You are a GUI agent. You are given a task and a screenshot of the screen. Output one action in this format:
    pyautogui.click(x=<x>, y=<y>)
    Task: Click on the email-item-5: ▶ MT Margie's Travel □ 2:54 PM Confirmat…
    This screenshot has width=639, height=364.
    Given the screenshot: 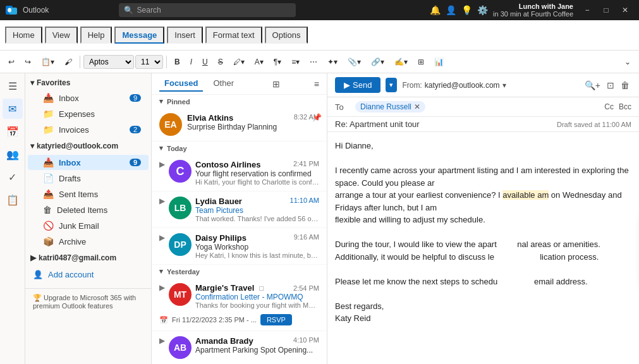 What is the action you would take?
    pyautogui.click(x=239, y=305)
    